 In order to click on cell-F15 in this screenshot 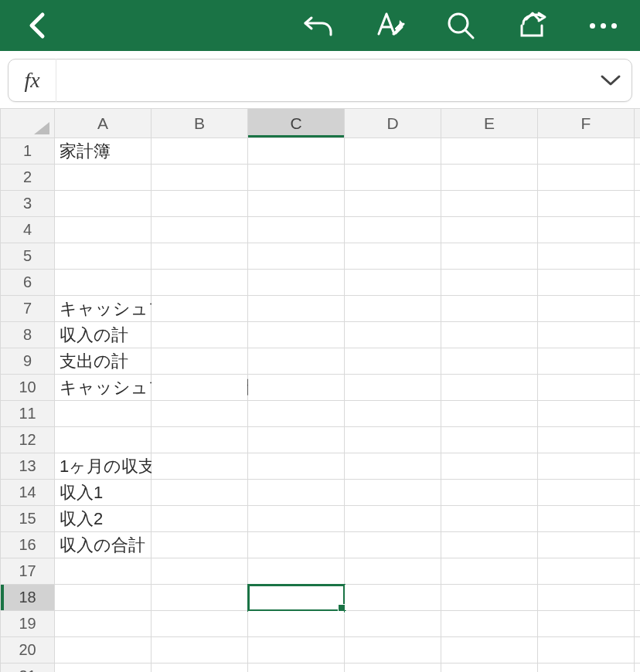, I will do `click(586, 519)`.